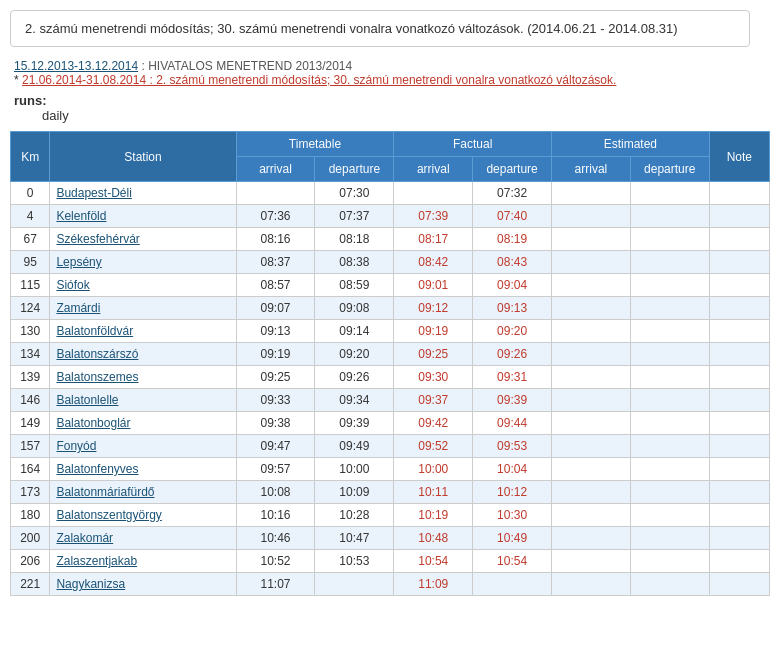  What do you see at coordinates (30, 354) in the screenshot?
I see `km-cell: 134` at bounding box center [30, 354].